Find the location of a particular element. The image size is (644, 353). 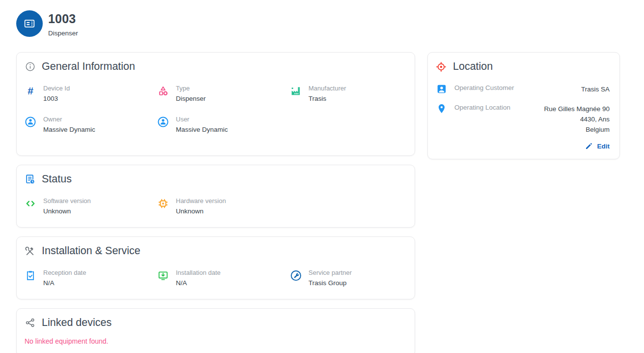

field-value: 1003 is located at coordinates (56, 99).